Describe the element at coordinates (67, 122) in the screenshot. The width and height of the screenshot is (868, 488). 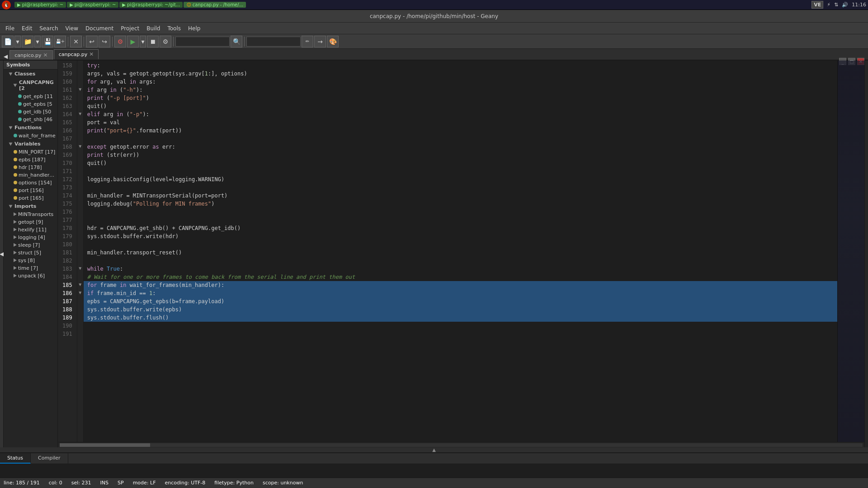
I see `ln-165: 165` at that location.